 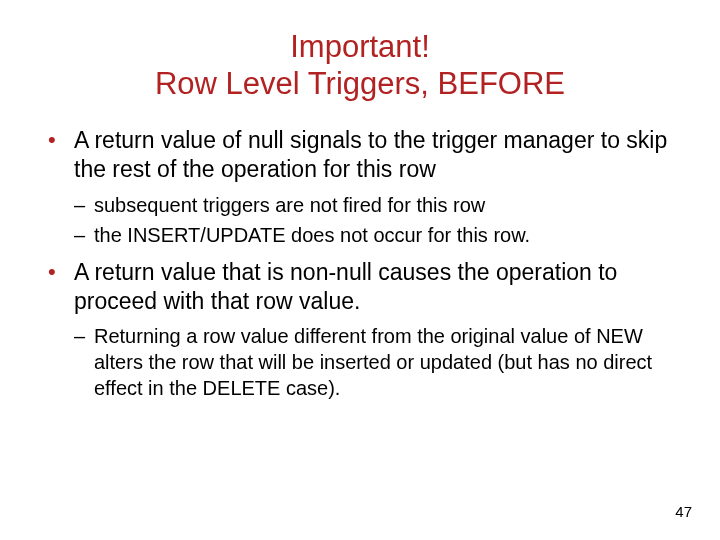 I want to click on bullet-text: A return value of null signals to the tr…, so click(x=370, y=154).